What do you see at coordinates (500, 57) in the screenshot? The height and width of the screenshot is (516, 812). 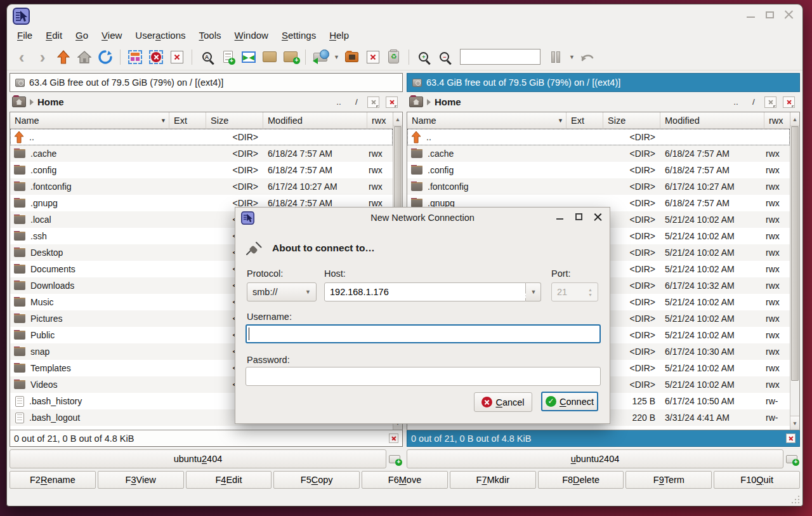 I see `quick-filter-input` at bounding box center [500, 57].